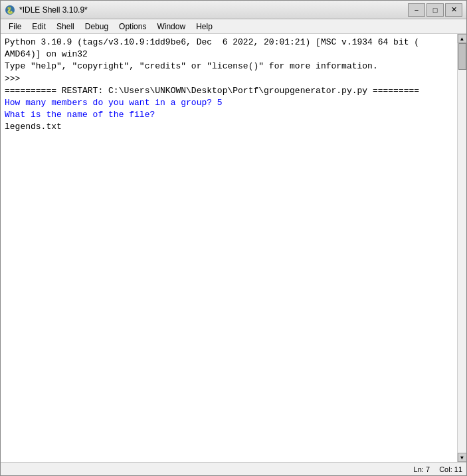 The width and height of the screenshot is (467, 476). I want to click on close-button: ✕, so click(454, 10).